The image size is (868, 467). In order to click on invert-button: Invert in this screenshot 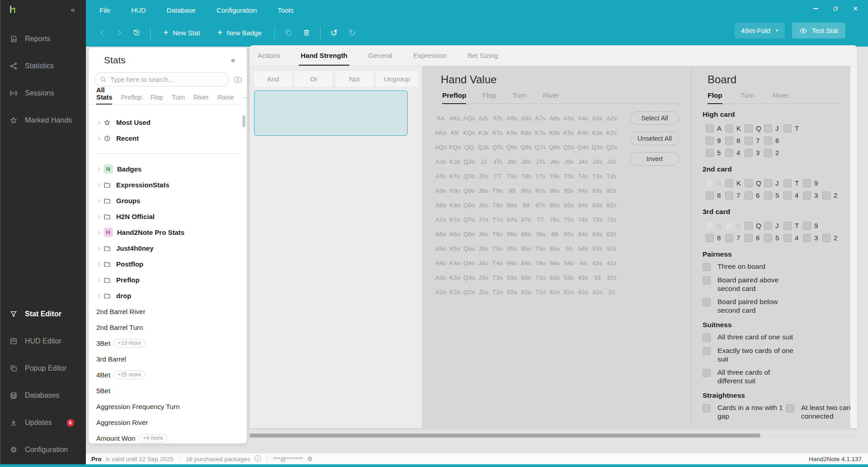, I will do `click(655, 159)`.